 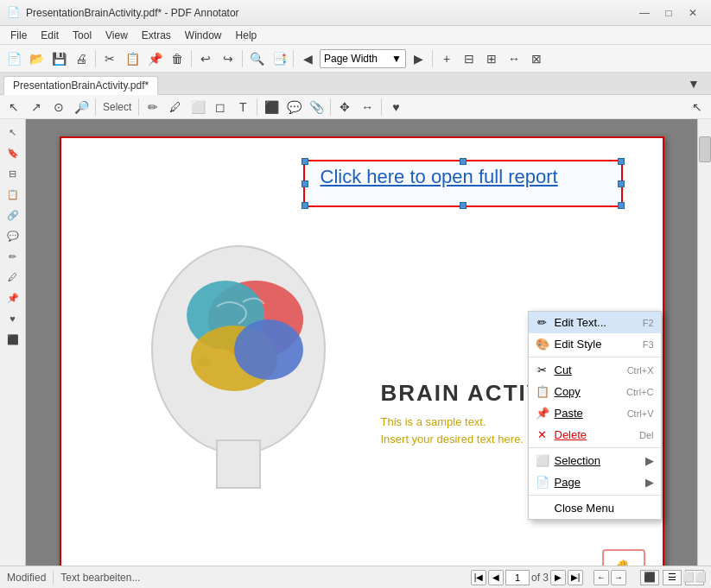 I want to click on handle-mr, so click(x=621, y=184).